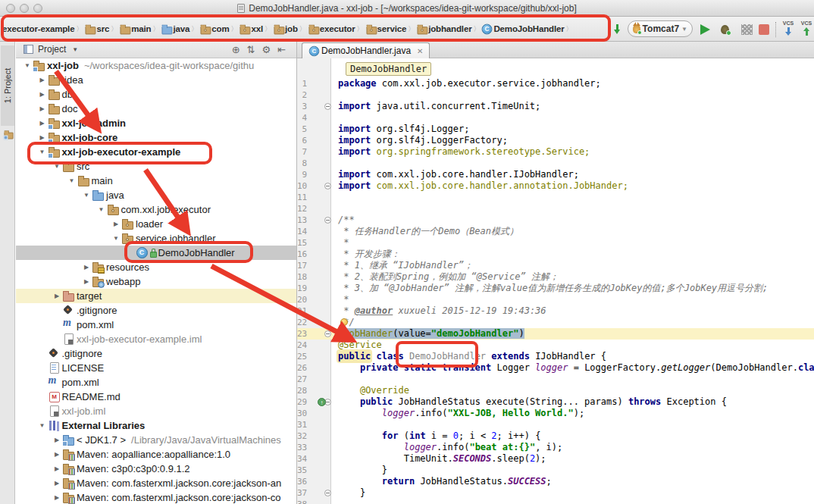 This screenshot has height=504, width=814. I want to click on line-number: 15, so click(302, 243).